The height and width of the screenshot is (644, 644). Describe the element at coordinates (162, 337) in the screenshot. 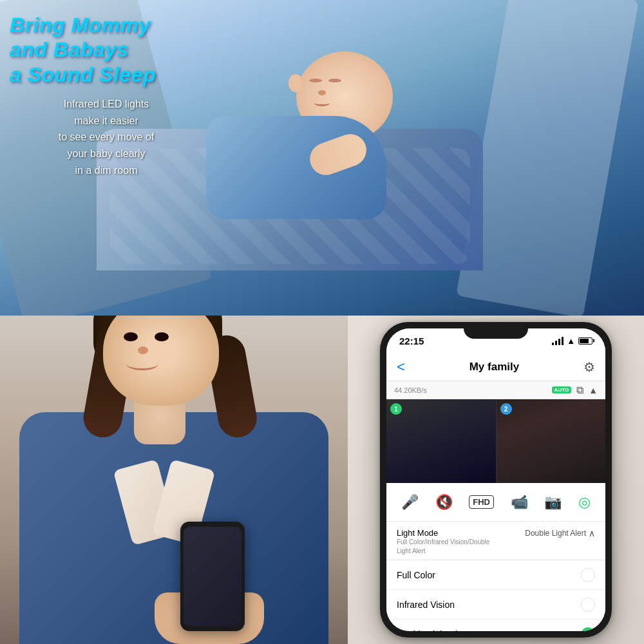

I see `woman-eye-right` at that location.